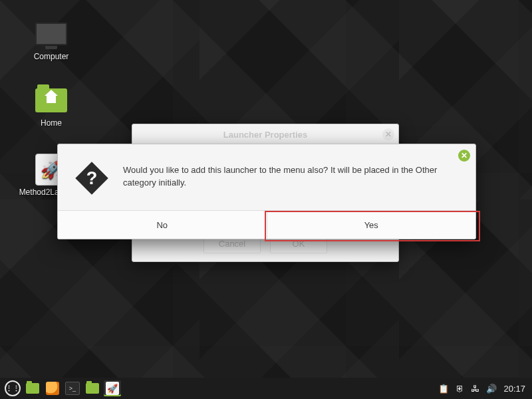  I want to click on confirm-message: Would you like to add this launcher to t…, so click(291, 175).